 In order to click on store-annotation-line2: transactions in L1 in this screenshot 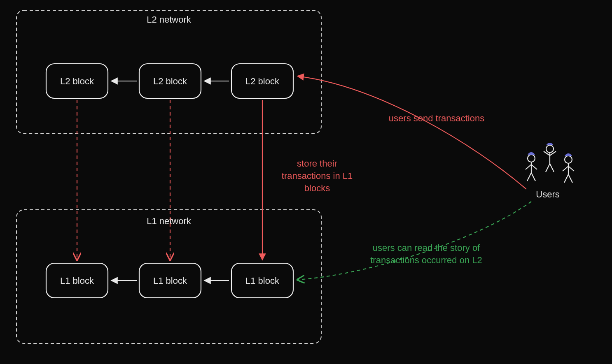, I will do `click(317, 176)`.